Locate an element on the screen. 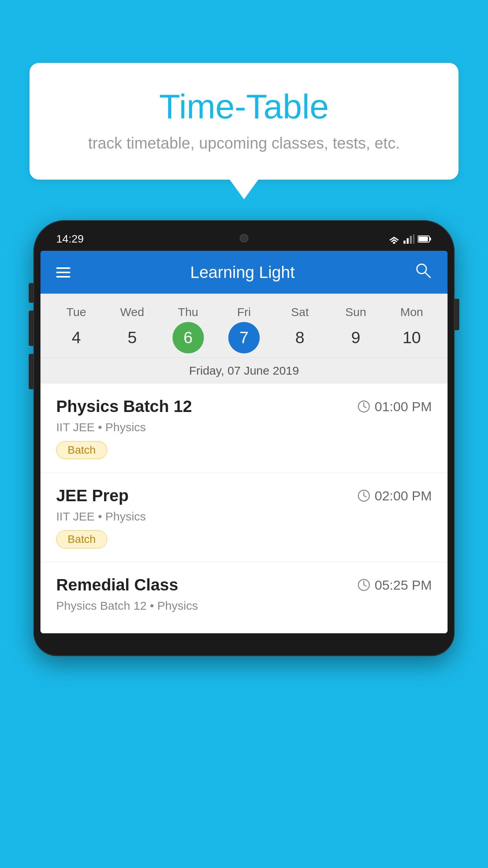 The width and height of the screenshot is (488, 868). calendar-section: Tue4Wed5Thu6Fri7Sat8Sun9Mon10 Friday, 07… is located at coordinates (244, 339).